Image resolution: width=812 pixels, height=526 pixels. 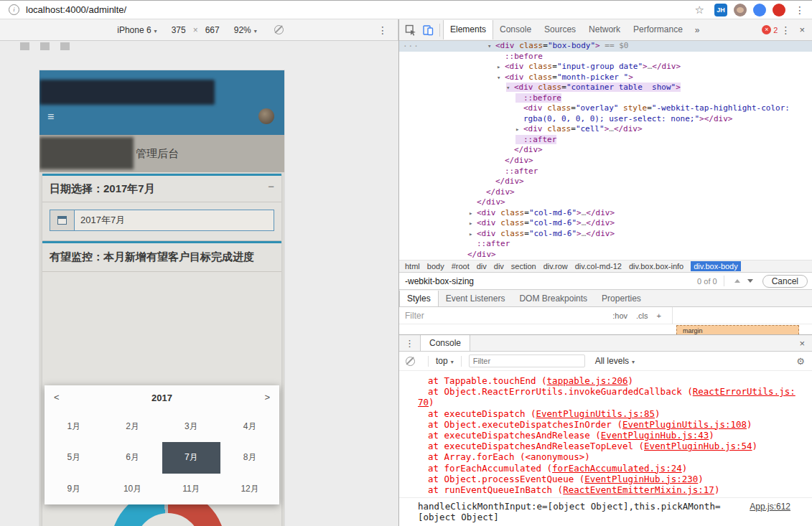 I want to click on sidebar-tab-dom-breakpoints: DOM Breakpoints, so click(x=553, y=299).